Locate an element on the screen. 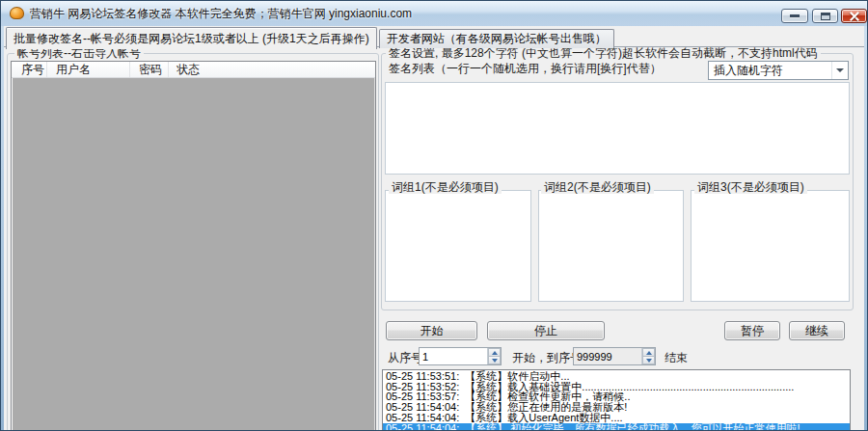  phrase-group-1-label: 词组1(不是必须项目) is located at coordinates (446, 187).